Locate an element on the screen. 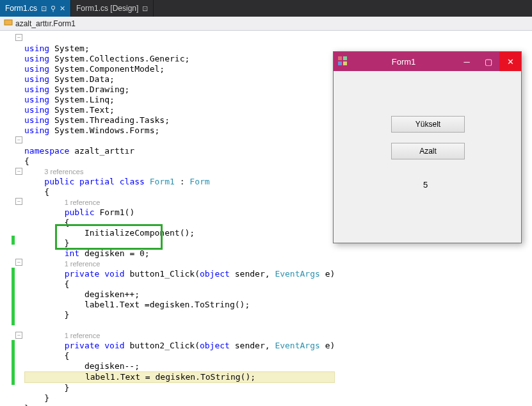 This screenshot has width=532, height=406. tab-active: Form1.cs ⊡ ⚲ ✕ is located at coordinates (36, 8).